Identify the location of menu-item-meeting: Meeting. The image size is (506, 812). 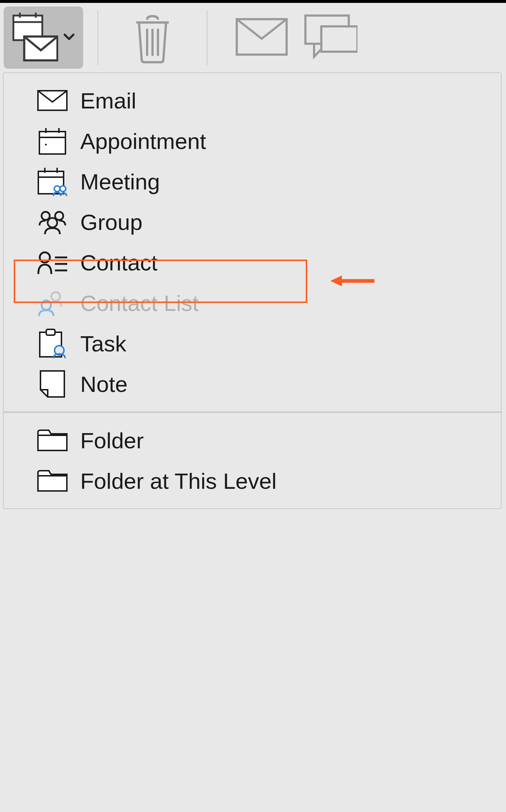
(252, 181).